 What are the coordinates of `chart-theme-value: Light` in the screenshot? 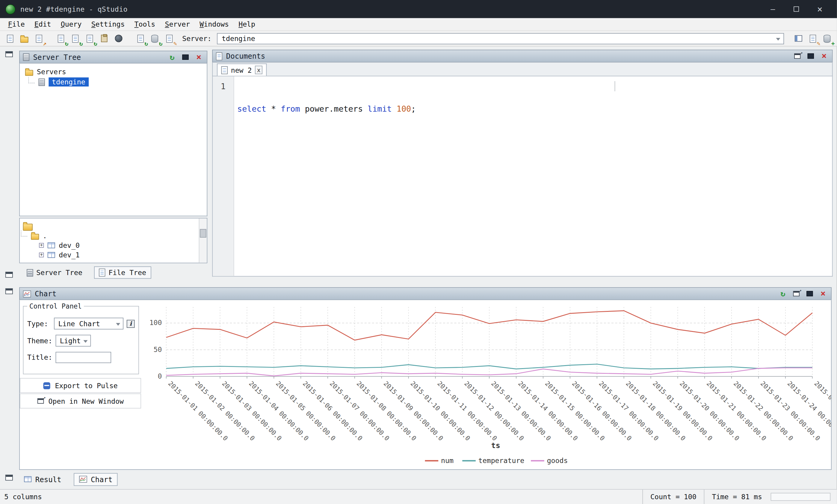 It's located at (70, 341).